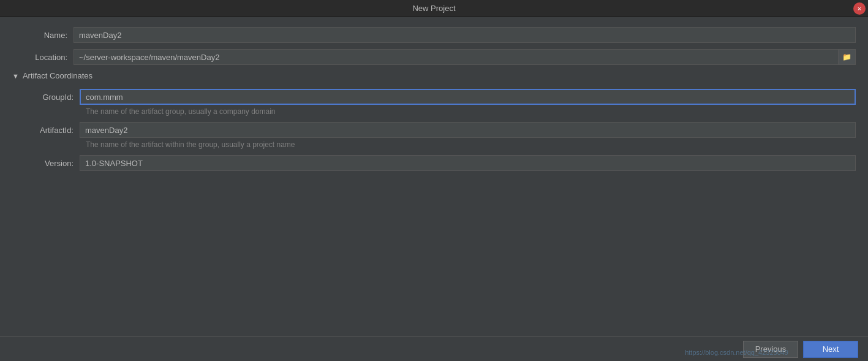 The height and width of the screenshot is (361, 868). I want to click on name-row: Name:, so click(434, 35).